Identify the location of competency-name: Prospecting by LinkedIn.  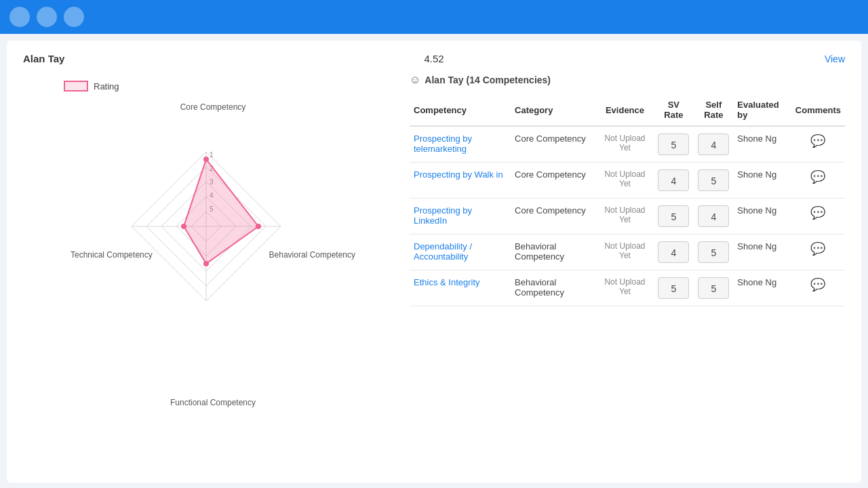
(443, 216).